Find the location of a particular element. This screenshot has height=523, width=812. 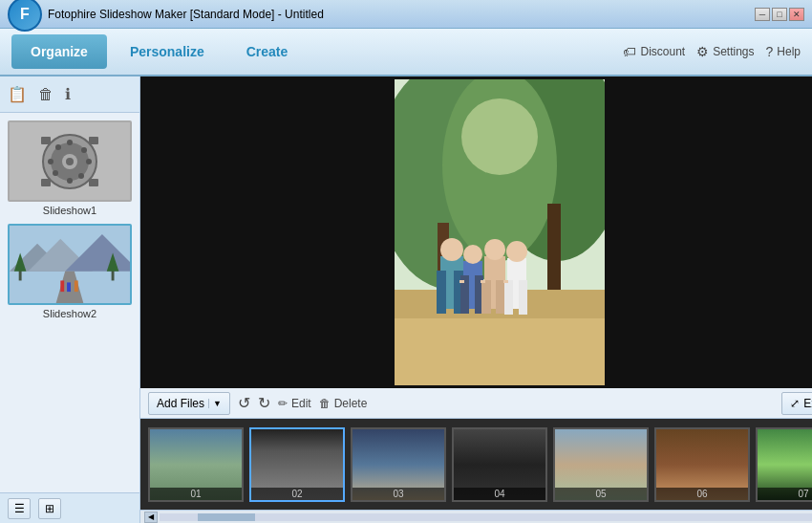

grid-view-button: ⊞ is located at coordinates (50, 509).